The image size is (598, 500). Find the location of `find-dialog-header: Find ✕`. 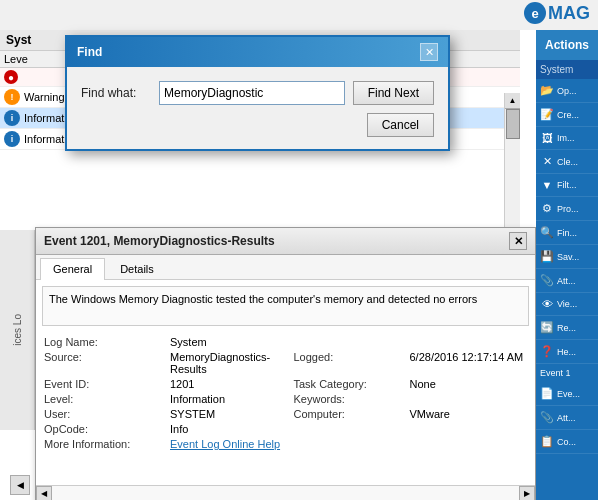

find-dialog-header: Find ✕ is located at coordinates (258, 52).